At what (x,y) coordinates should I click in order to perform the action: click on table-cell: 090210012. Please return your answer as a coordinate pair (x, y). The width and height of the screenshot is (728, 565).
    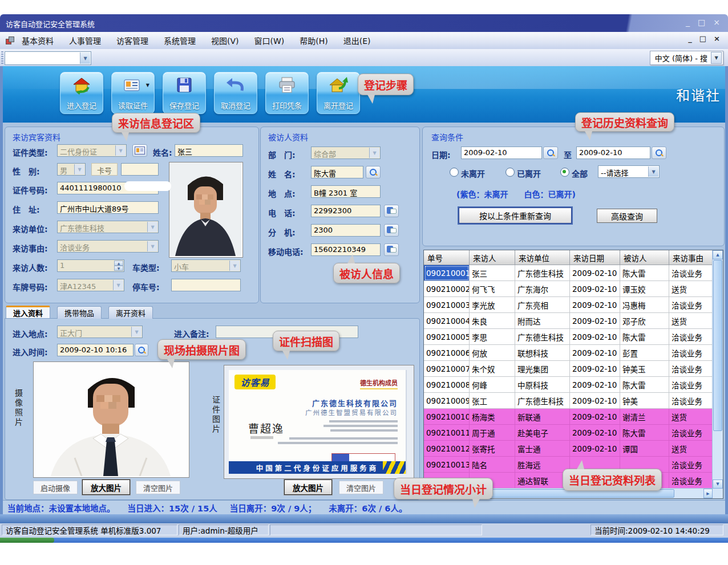
    Looking at the image, I should click on (447, 449).